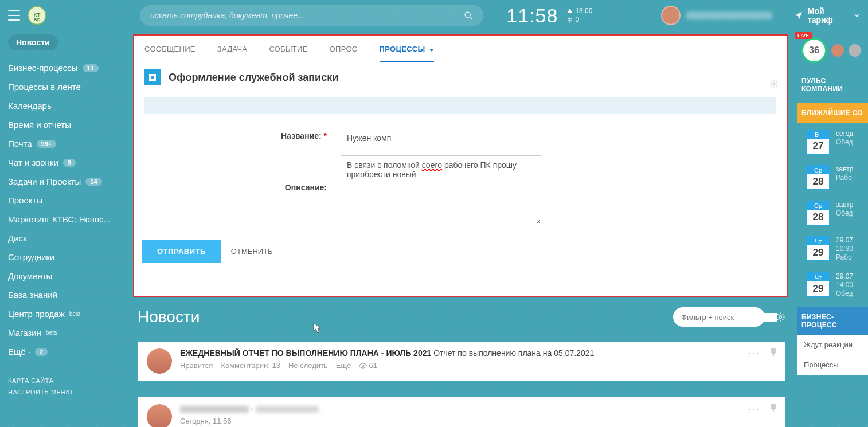 The width and height of the screenshot is (868, 427). What do you see at coordinates (832, 321) in the screenshot?
I see `bp-header: БИЗНЕС-ПРОЦЕСС` at bounding box center [832, 321].